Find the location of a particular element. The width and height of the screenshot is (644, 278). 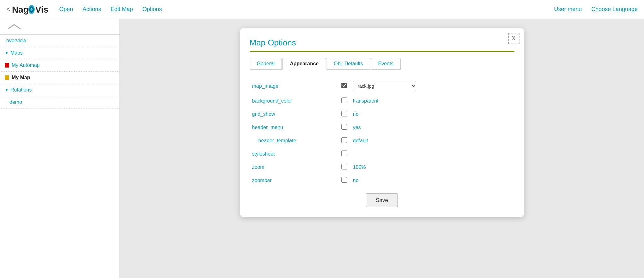

header-right: User menu Choose Language is located at coordinates (596, 9).